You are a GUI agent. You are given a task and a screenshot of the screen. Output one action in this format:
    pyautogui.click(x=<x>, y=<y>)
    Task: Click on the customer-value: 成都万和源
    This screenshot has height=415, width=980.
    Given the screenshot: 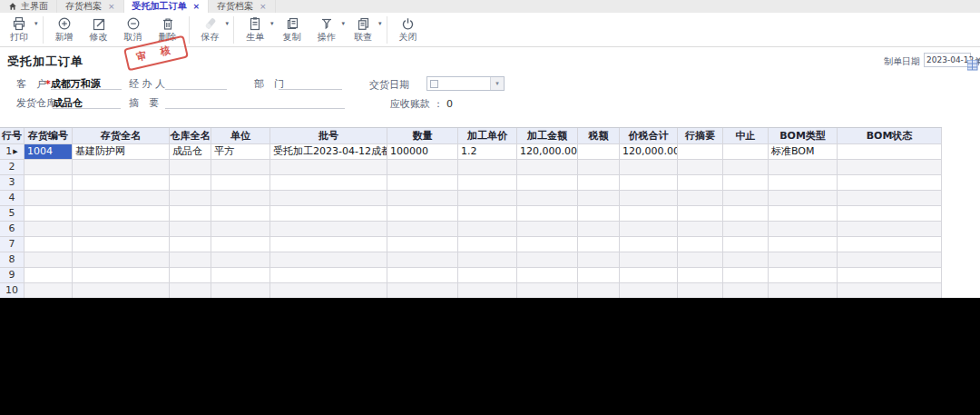 What is the action you would take?
    pyautogui.click(x=86, y=84)
    